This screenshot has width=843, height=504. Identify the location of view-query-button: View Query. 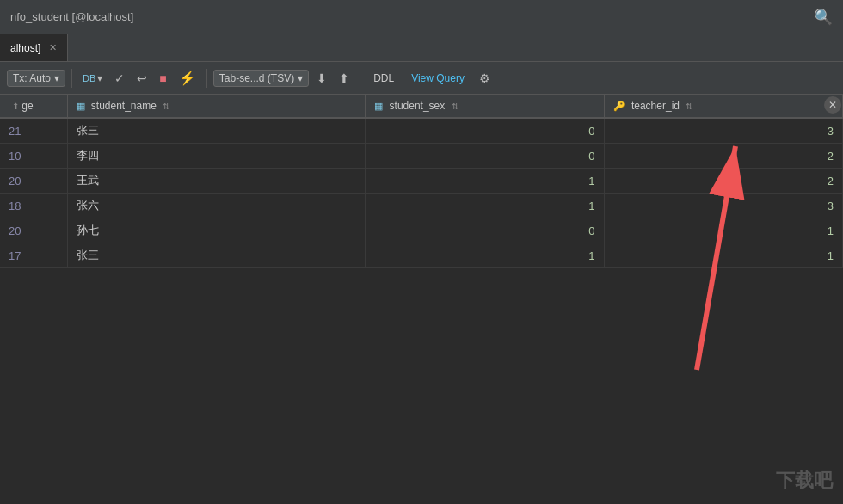
(438, 78).